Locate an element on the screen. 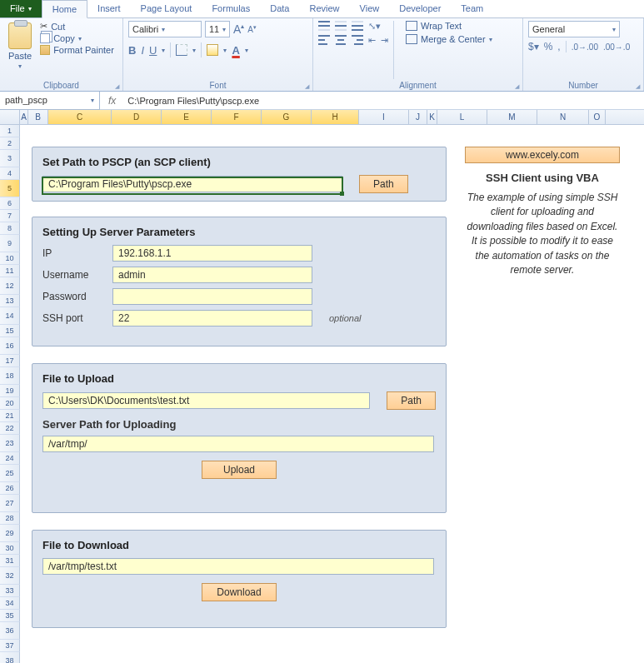  row-header: 35 is located at coordinates (10, 616).